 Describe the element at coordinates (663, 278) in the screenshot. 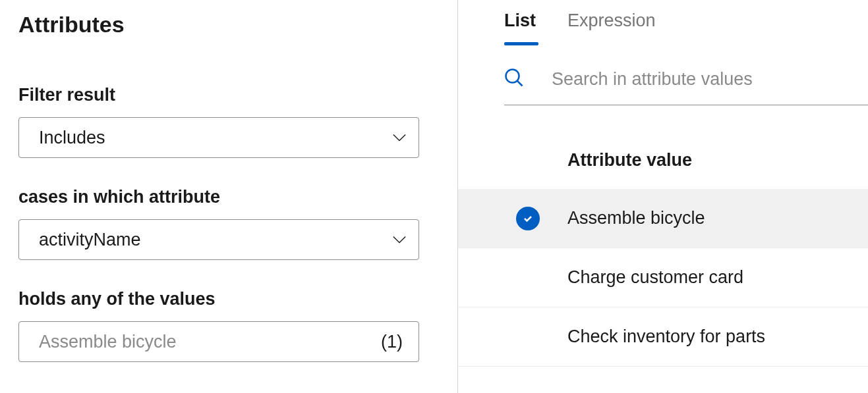

I see `value-row: Charge customer card` at that location.